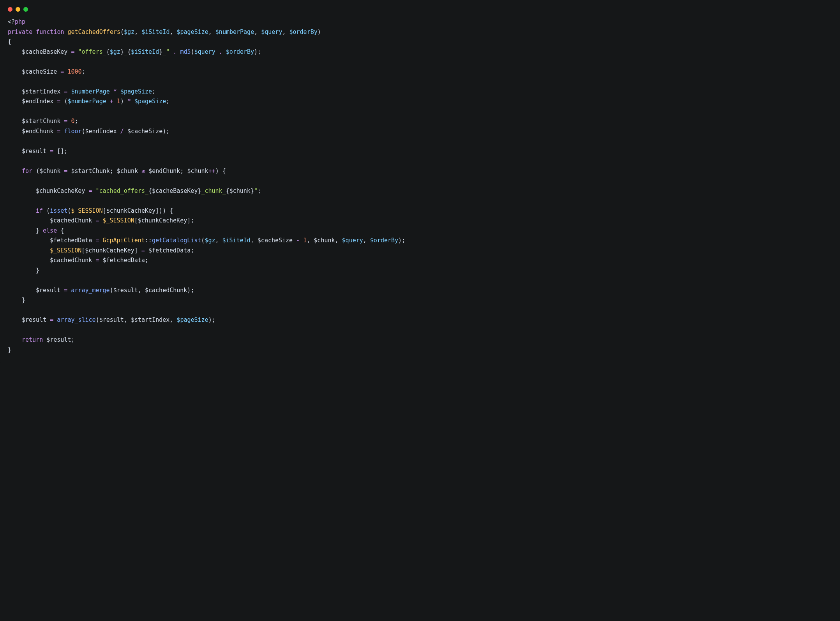 The image size is (840, 621). I want to click on code-line: $startIndex = $numberPage * $pageSize;, so click(420, 92).